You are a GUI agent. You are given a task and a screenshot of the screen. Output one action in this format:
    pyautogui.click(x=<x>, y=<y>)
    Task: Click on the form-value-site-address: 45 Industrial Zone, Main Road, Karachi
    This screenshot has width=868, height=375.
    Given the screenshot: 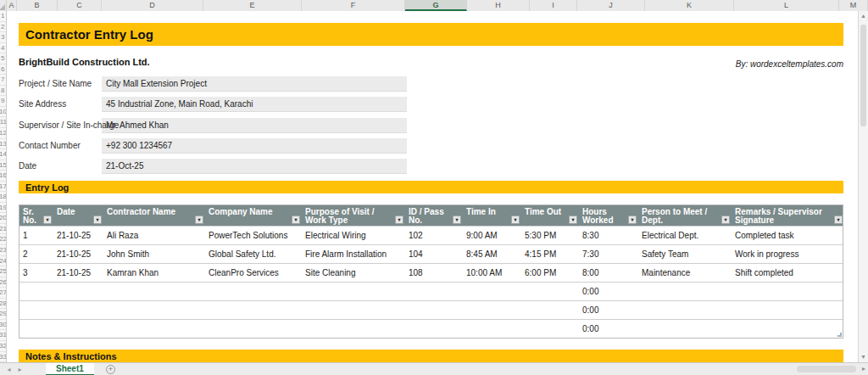 What is the action you would take?
    pyautogui.click(x=254, y=104)
    